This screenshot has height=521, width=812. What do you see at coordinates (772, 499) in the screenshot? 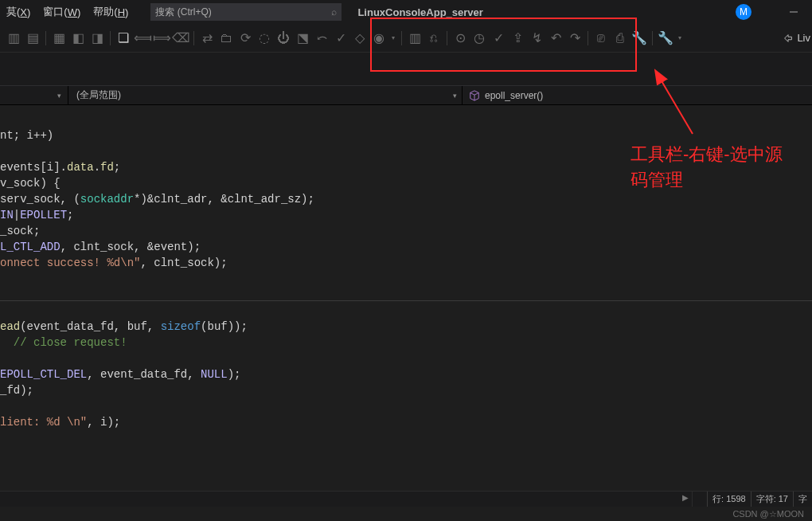
I see `status-chars: 字符: 17` at bounding box center [772, 499].